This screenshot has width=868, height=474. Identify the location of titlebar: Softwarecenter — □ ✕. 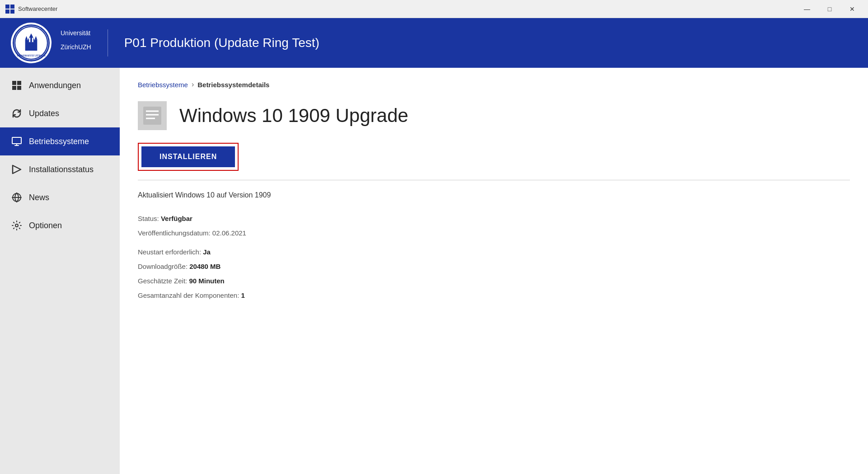
(434, 9).